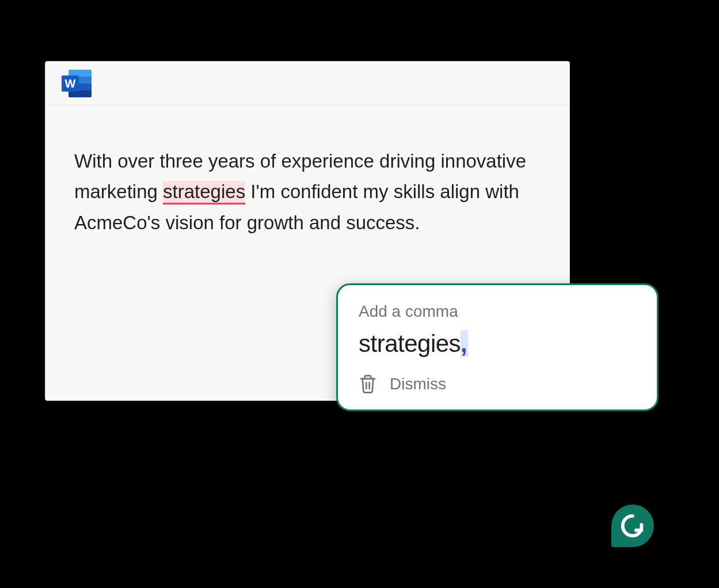  Describe the element at coordinates (497, 312) in the screenshot. I see `suggestion-title: Add a comma` at that location.